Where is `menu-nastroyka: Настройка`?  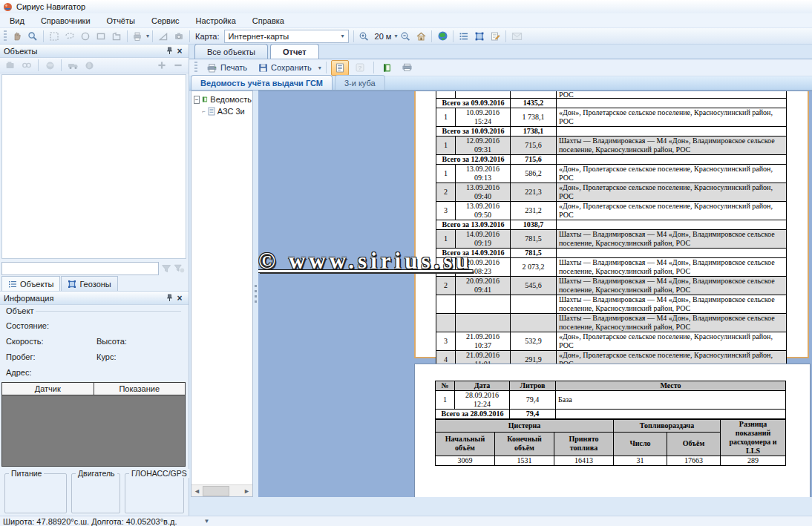
menu-nastroyka: Настройка is located at coordinates (216, 21).